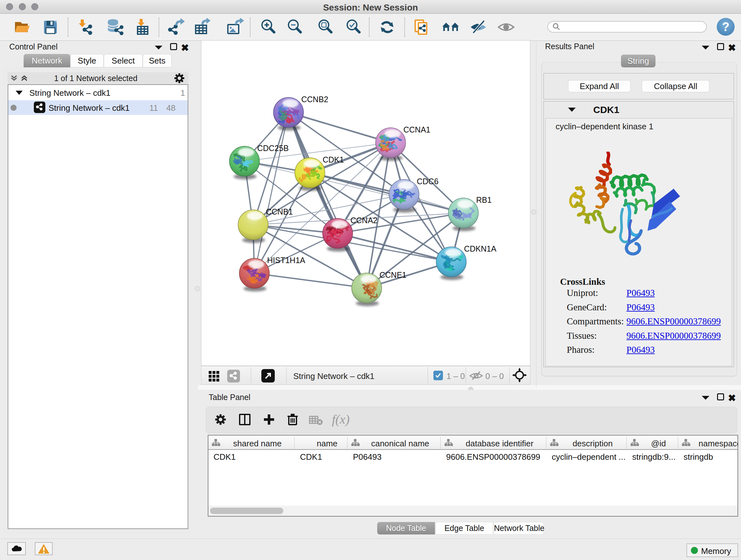  I want to click on svg-text: CDC25B, so click(273, 148).